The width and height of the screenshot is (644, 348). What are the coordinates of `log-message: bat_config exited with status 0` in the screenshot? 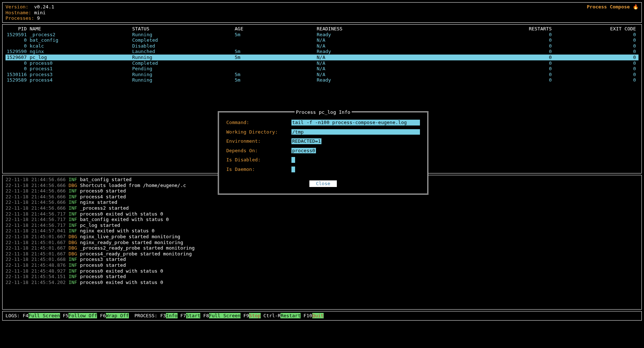 It's located at (124, 220).